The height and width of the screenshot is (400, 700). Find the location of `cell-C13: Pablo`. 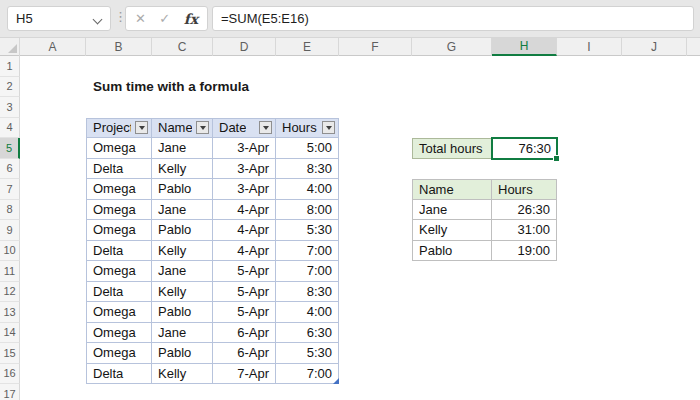

cell-C13: Pablo is located at coordinates (182, 312).